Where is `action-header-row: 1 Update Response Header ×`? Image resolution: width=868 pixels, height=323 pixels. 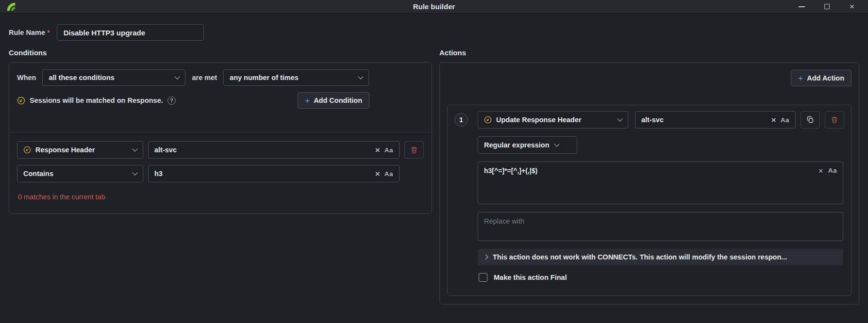
action-header-row: 1 Update Response Header × is located at coordinates (650, 120).